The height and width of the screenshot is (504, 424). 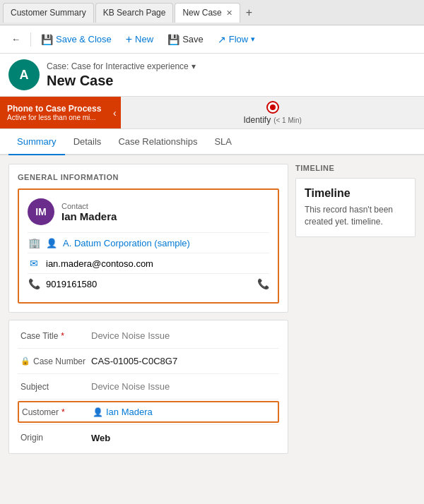 I want to click on contact-icon-2: 👤, so click(x=52, y=243).